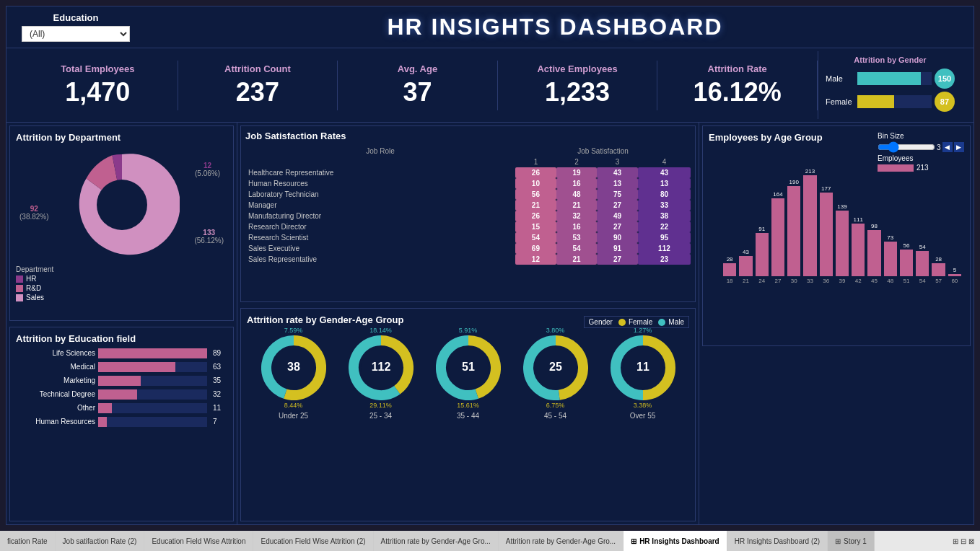  What do you see at coordinates (778, 541) in the screenshot?
I see `tab-item: HR Insights Dashboard (2)` at bounding box center [778, 541].